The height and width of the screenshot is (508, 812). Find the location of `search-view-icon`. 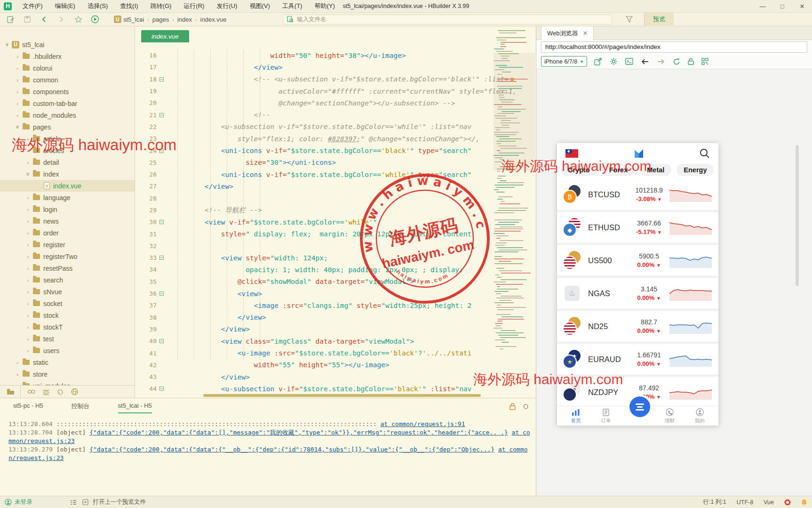

search-view-icon is located at coordinates (32, 392).